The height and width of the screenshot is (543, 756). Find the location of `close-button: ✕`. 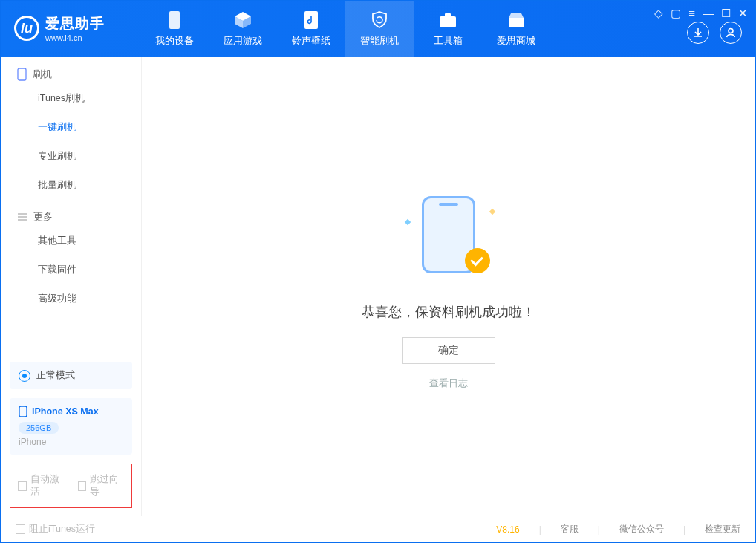

close-button: ✕ is located at coordinates (743, 13).